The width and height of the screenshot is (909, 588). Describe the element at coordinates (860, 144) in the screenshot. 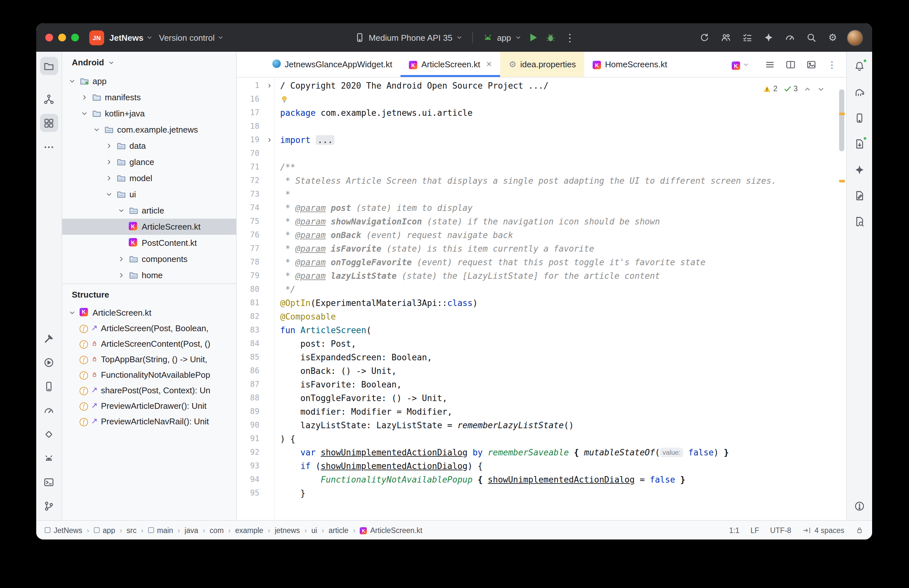

I see `device-explorer-icon` at that location.